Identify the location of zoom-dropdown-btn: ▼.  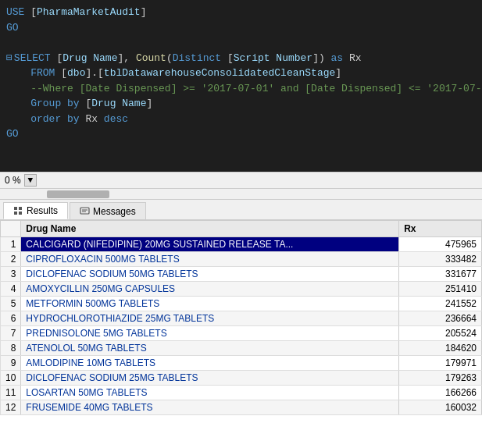
(30, 180).